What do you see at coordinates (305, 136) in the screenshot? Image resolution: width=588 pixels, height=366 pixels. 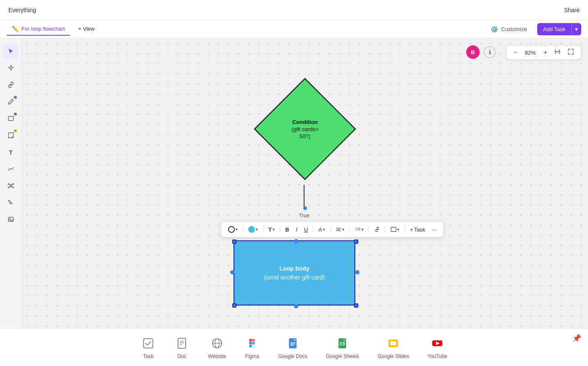 I see `diamond-text-line3: 50?)` at bounding box center [305, 136].